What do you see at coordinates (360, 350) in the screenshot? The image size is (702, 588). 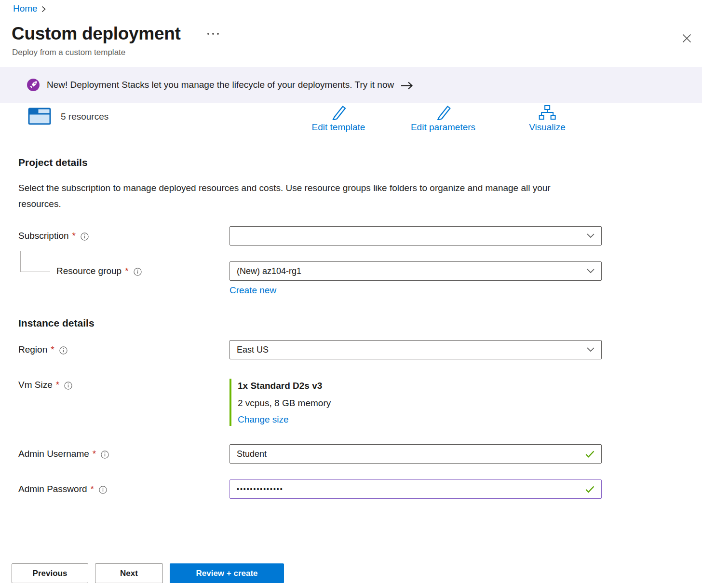 I see `region-row: Region* East US` at bounding box center [360, 350].